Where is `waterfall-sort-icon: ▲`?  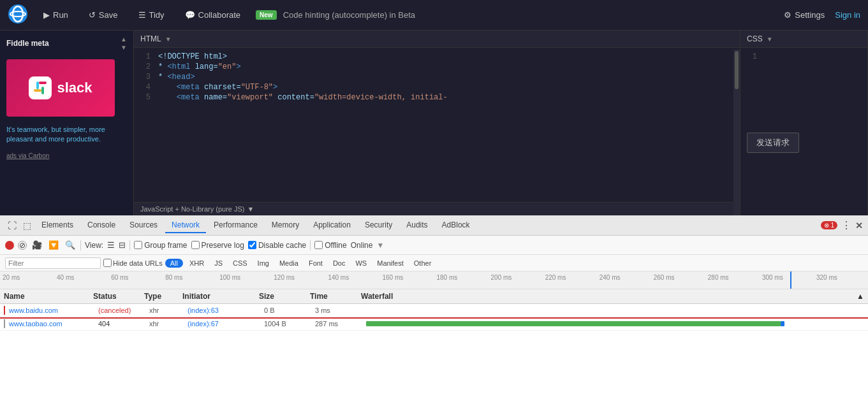
waterfall-sort-icon: ▲ is located at coordinates (860, 296).